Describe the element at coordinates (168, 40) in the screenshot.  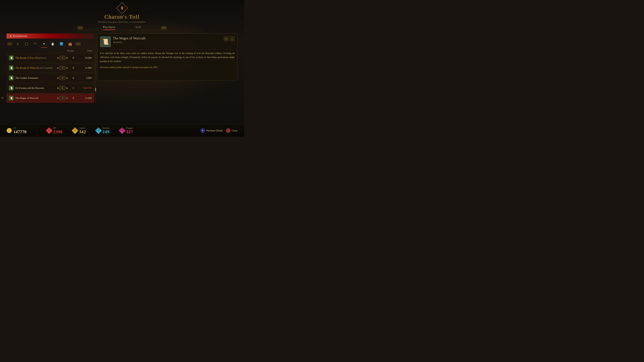
I see `detail-title-block: The Wages of Warcraft Accessory` at that location.